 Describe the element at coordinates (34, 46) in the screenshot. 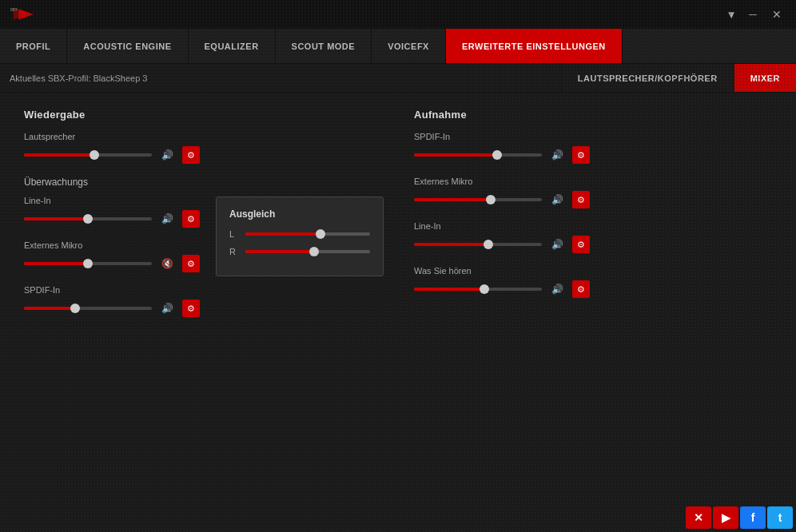

I see `tab-profil: PROFIL` at that location.